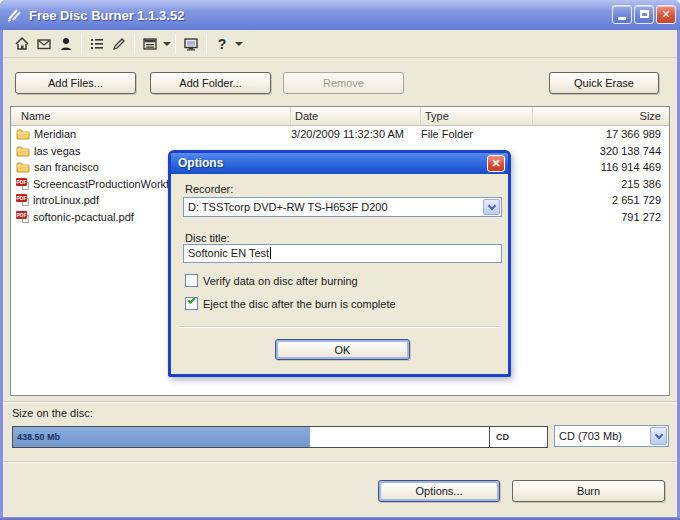 The width and height of the screenshot is (680, 520). Describe the element at coordinates (209, 189) in the screenshot. I see `recorder-label: Recorder:` at that location.